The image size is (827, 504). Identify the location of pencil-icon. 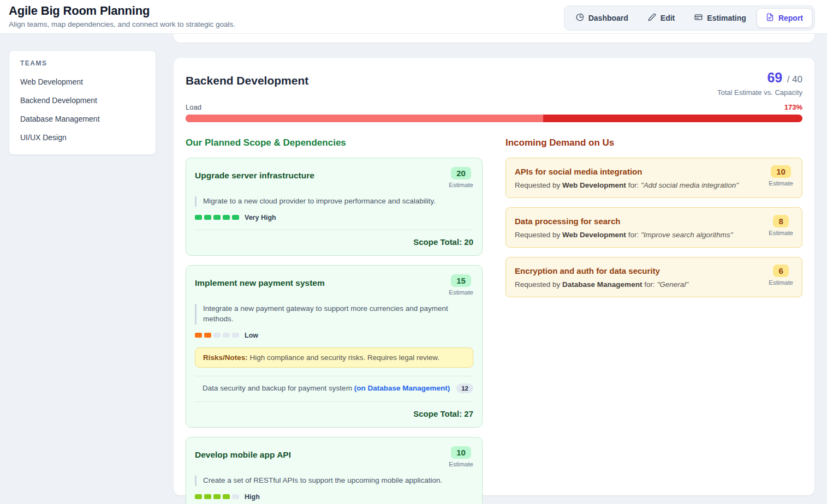
(652, 18).